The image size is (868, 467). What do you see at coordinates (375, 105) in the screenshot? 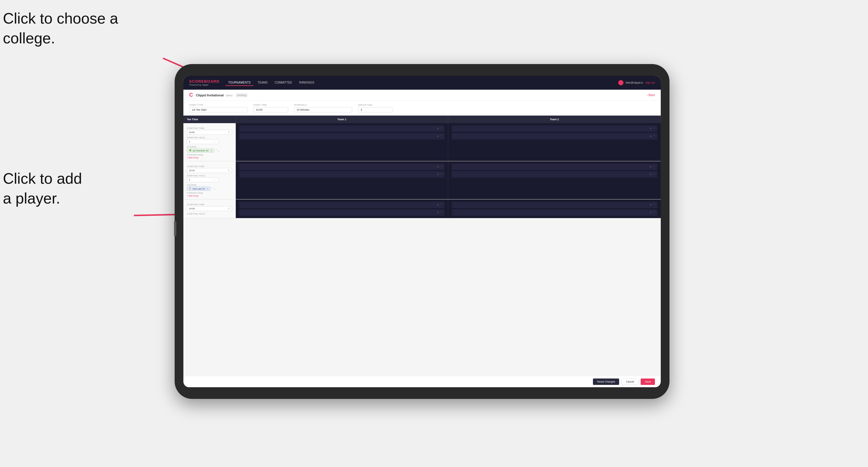
I see `group-size-label: Group Size` at bounding box center [375, 105].